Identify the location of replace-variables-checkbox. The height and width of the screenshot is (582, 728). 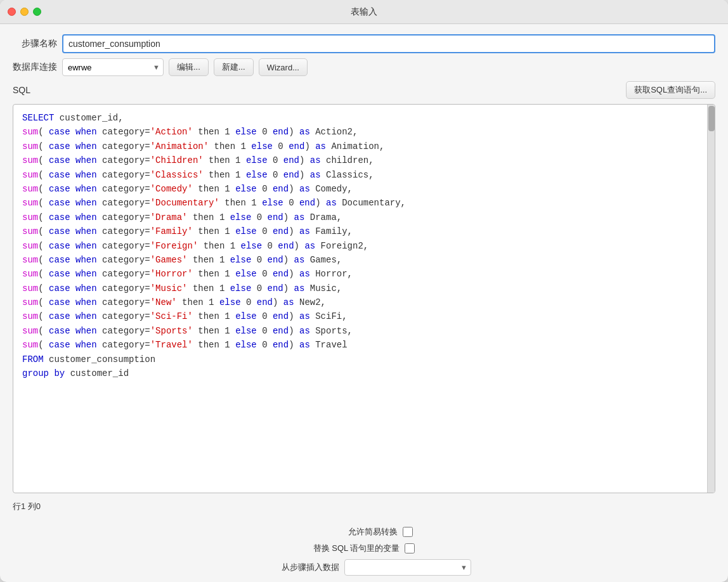
(410, 548).